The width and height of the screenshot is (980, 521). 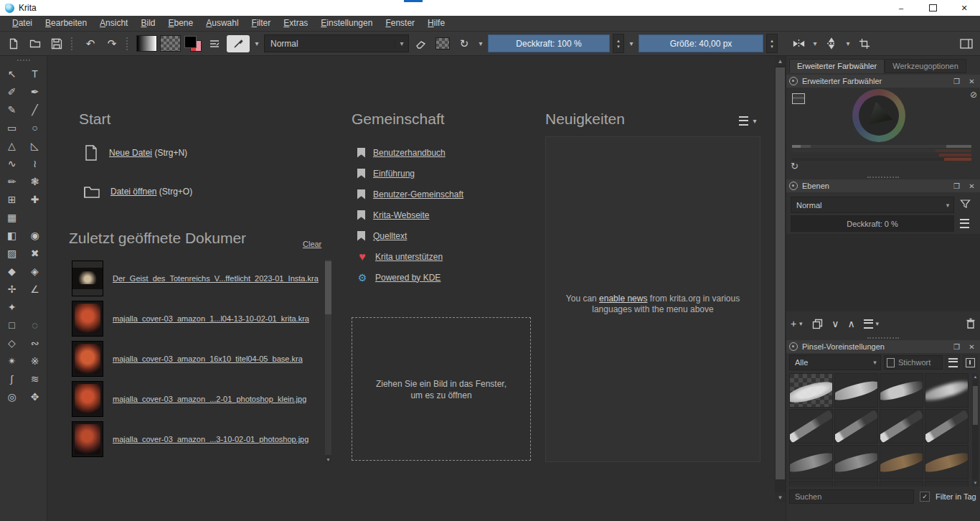 What do you see at coordinates (971, 324) in the screenshot?
I see `delete-layer-button` at bounding box center [971, 324].